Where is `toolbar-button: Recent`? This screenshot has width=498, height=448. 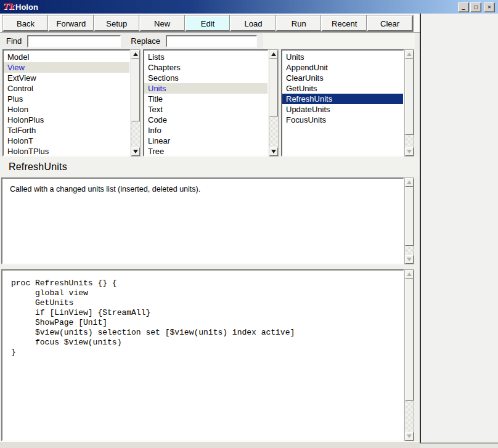
toolbar-button: Recent is located at coordinates (344, 23).